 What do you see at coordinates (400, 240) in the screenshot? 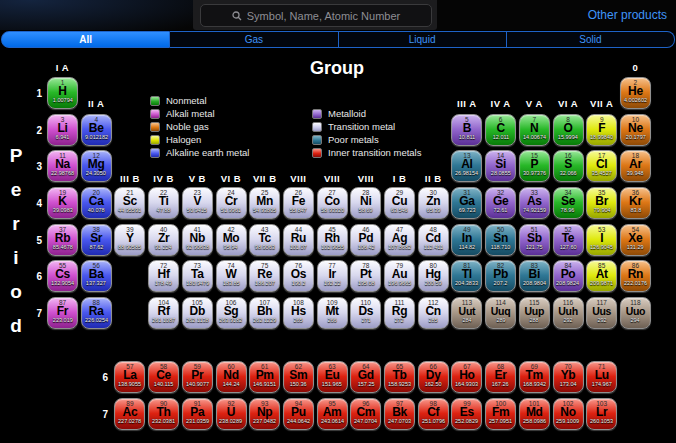
I see `element-cell-ag: 47Ag107.8682` at bounding box center [400, 240].